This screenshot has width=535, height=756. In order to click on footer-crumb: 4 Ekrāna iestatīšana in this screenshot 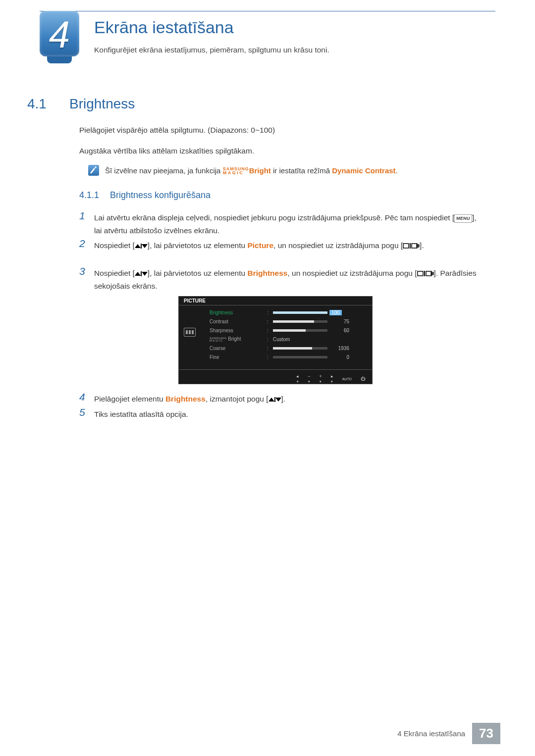, I will do `click(435, 734)`.